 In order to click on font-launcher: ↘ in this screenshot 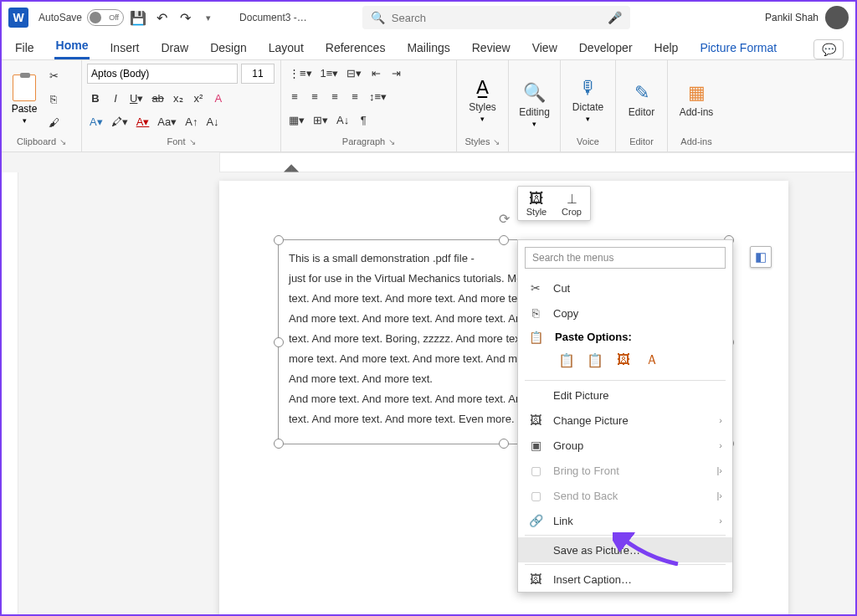, I will do `click(192, 142)`.